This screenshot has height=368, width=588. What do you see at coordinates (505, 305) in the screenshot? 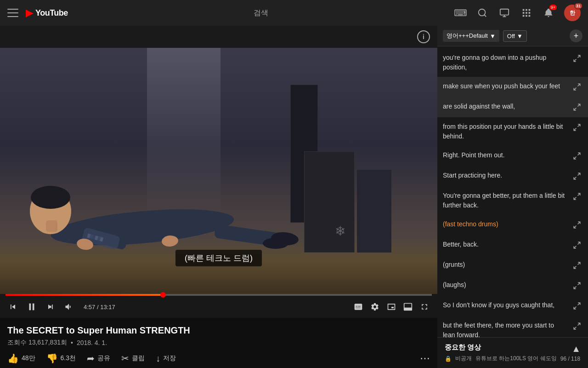
I see `transcript-text: So I don't know if you guys caught that,` at bounding box center [505, 305].